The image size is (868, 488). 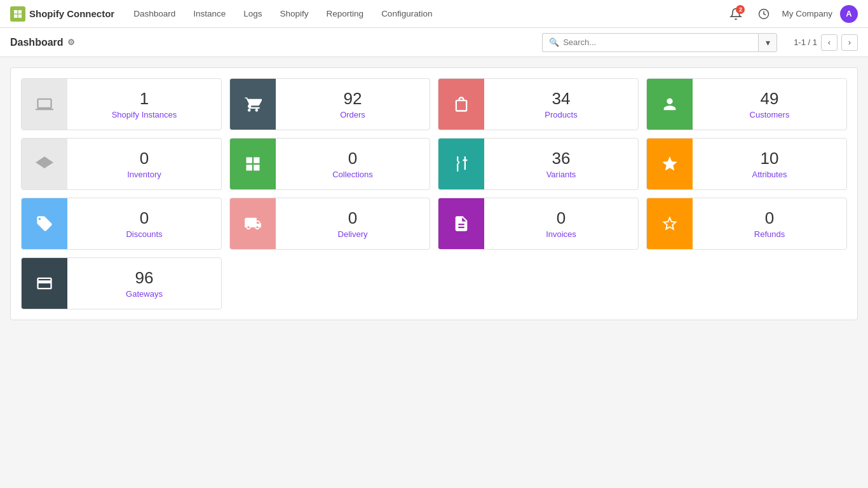 I want to click on dashboard-card-orders: 92 Orders, so click(x=330, y=104).